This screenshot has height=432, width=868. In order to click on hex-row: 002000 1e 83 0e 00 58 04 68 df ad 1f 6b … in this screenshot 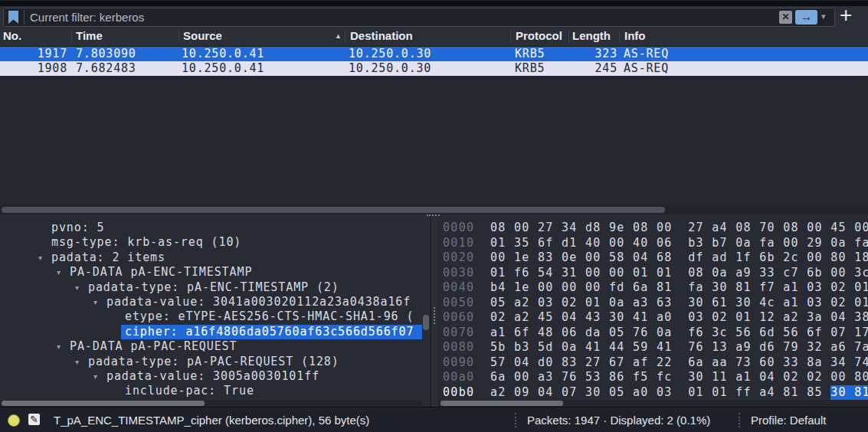, I will do `click(656, 257)`.